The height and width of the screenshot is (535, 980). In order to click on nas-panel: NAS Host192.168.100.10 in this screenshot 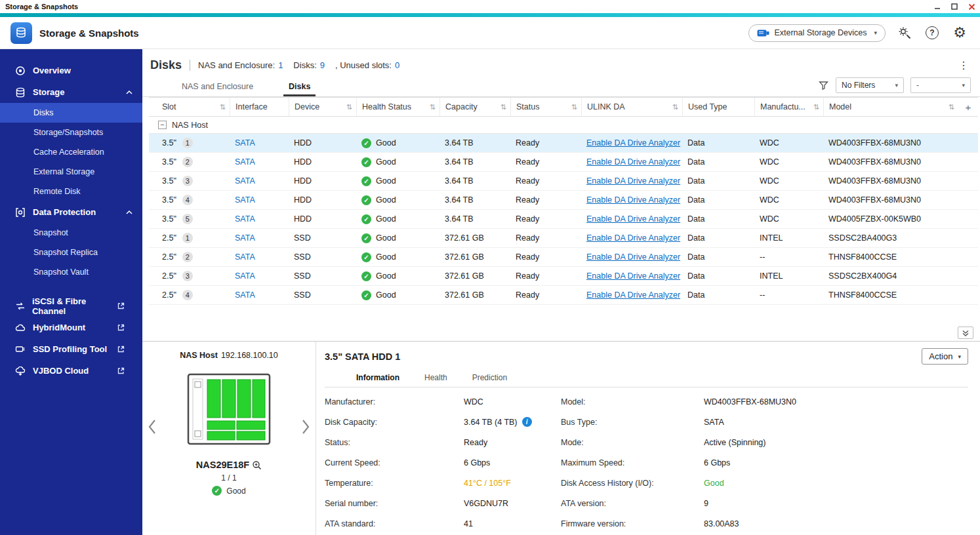, I will do `click(229, 438)`.